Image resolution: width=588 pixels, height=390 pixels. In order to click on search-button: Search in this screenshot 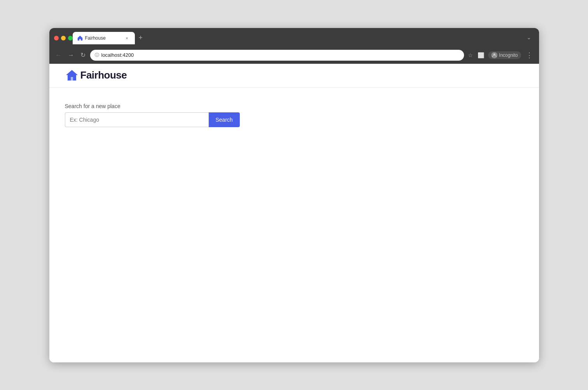, I will do `click(224, 120)`.